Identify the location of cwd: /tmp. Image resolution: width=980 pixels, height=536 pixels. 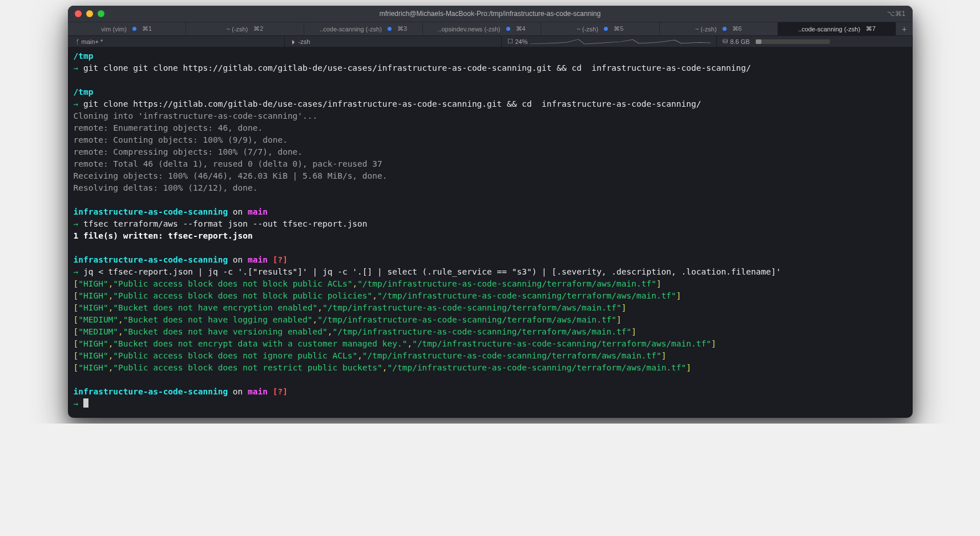
(83, 92).